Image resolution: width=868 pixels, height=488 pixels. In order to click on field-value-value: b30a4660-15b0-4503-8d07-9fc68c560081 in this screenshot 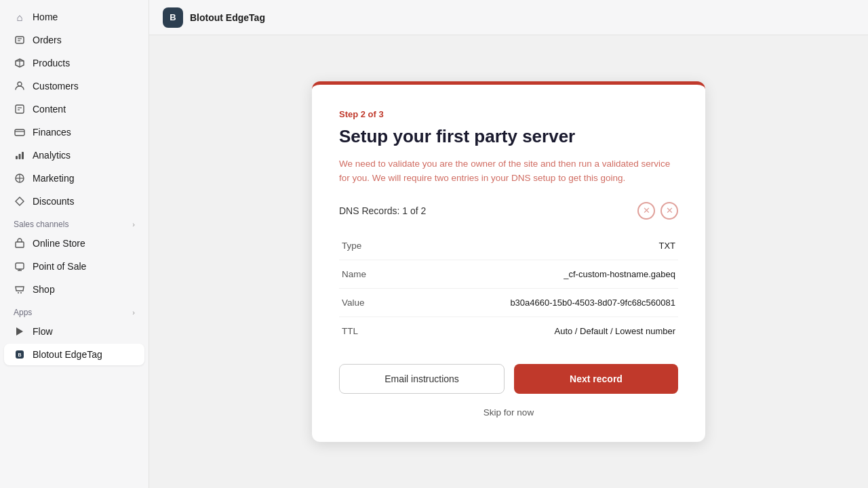, I will do `click(536, 302)`.